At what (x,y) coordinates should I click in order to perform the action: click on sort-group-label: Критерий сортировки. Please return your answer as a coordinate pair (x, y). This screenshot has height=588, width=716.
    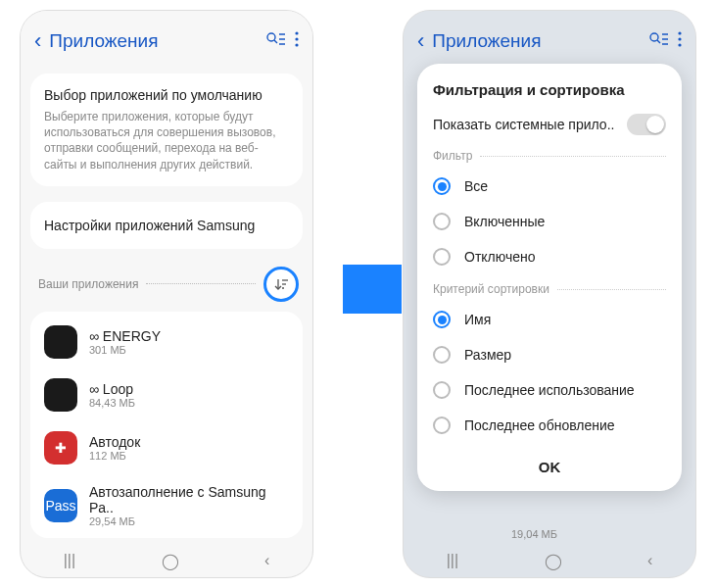
    Looking at the image, I should click on (549, 289).